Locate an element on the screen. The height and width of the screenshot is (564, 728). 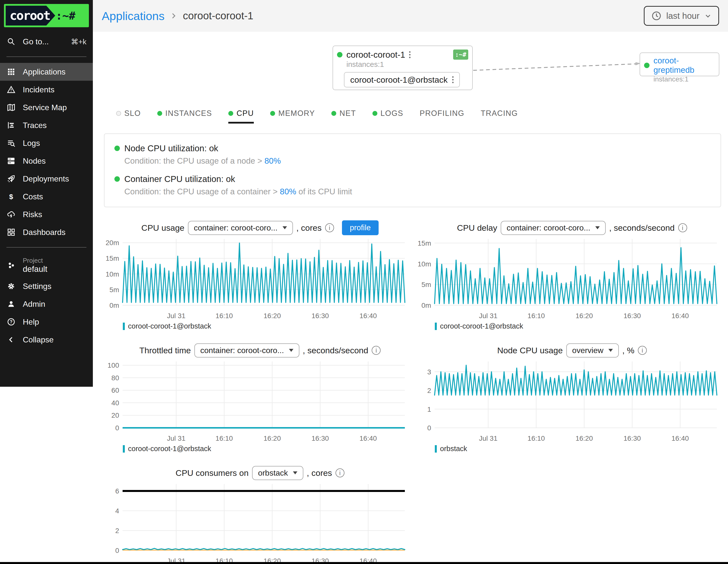
chart-selector-dropdown: overview is located at coordinates (593, 351).